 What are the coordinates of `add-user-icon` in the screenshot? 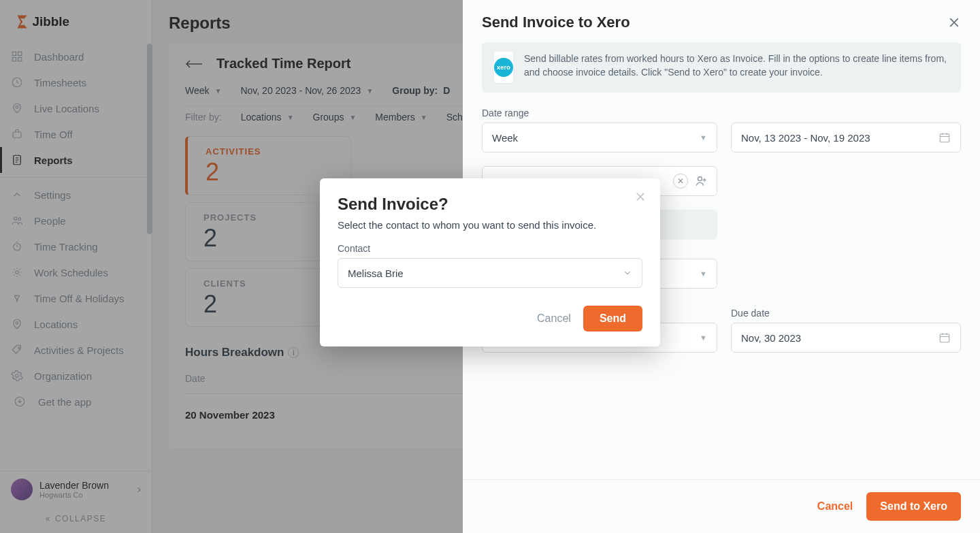 It's located at (702, 181).